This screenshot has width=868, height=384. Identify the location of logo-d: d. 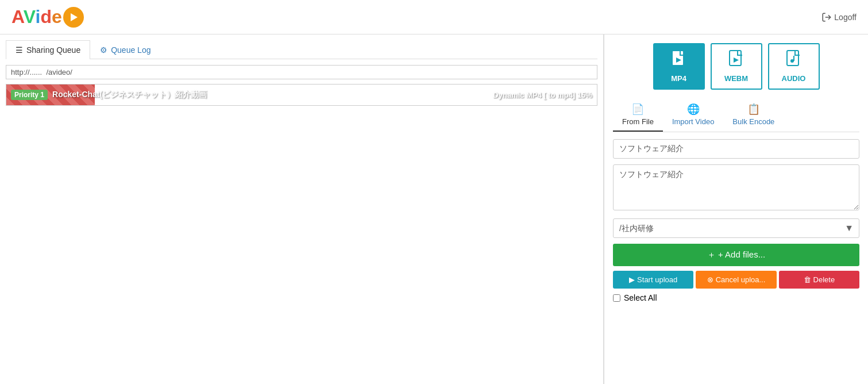
(46, 17).